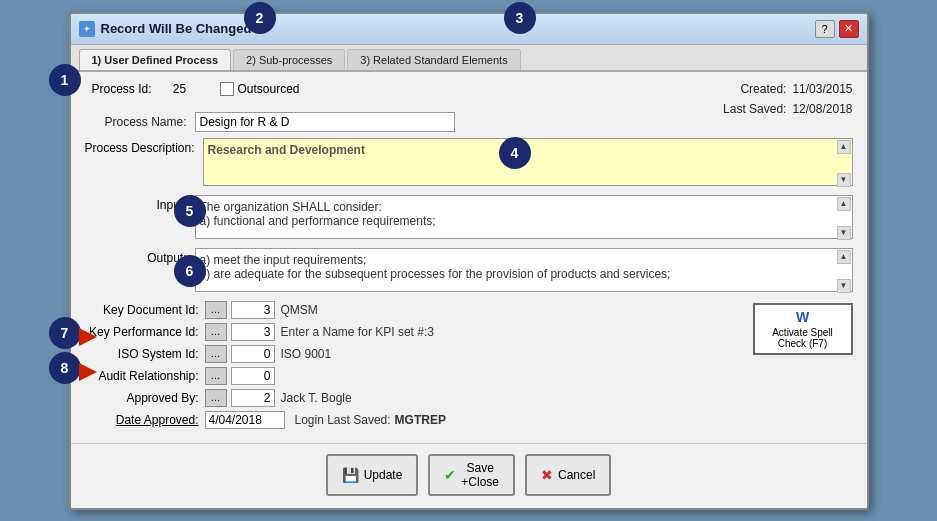 The image size is (937, 521). What do you see at coordinates (176, 28) in the screenshot?
I see `dialog-title: Record Will Be Changed` at bounding box center [176, 28].